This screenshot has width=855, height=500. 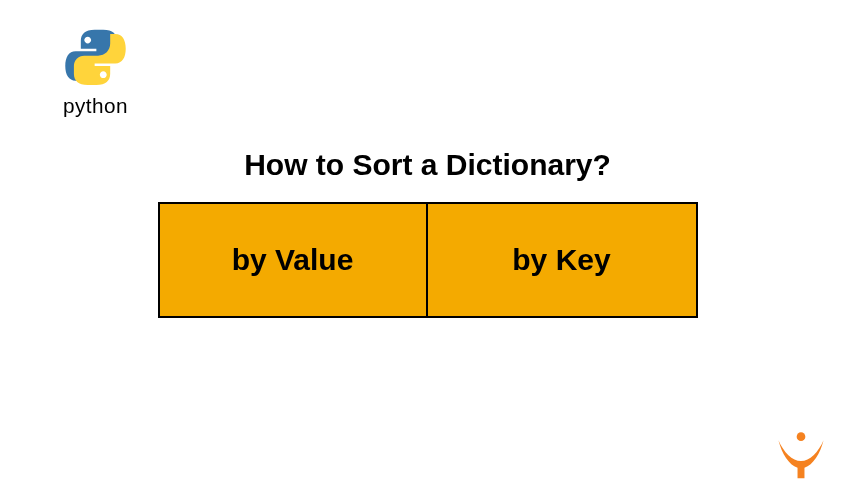 What do you see at coordinates (294, 260) in the screenshot?
I see `option-by-value: by Value` at bounding box center [294, 260].